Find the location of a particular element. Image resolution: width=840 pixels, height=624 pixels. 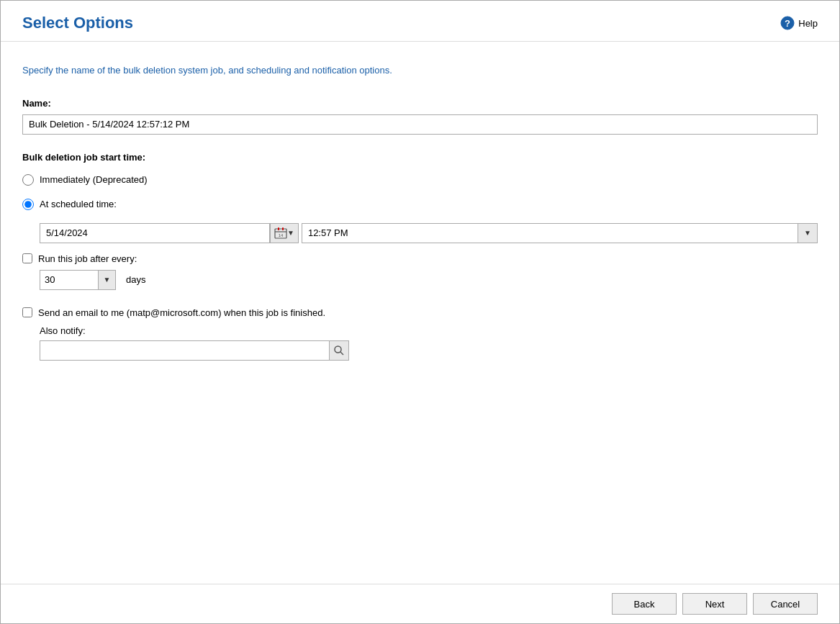

start-time-label: Bulk deletion job start time: is located at coordinates (420, 157).